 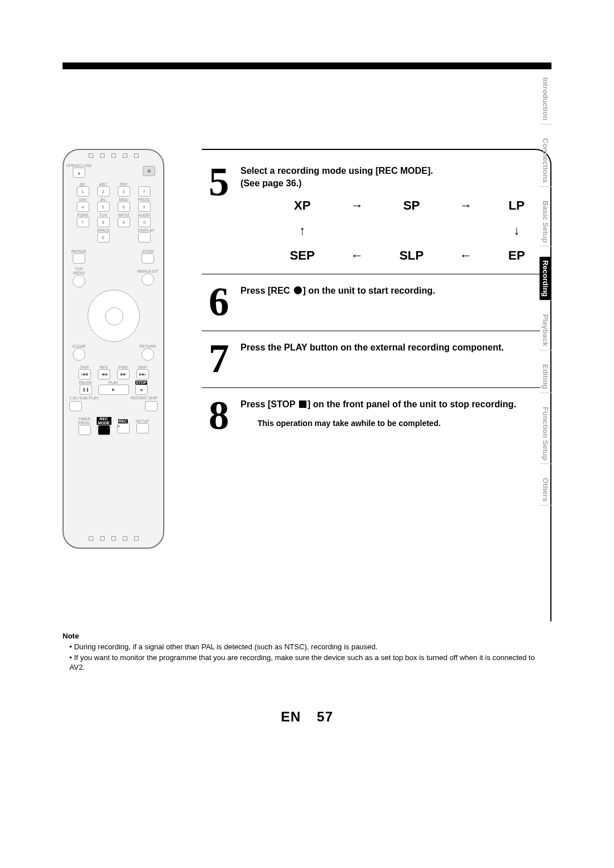 What do you see at coordinates (546, 161) in the screenshot?
I see `tab-connections: Connections` at bounding box center [546, 161].